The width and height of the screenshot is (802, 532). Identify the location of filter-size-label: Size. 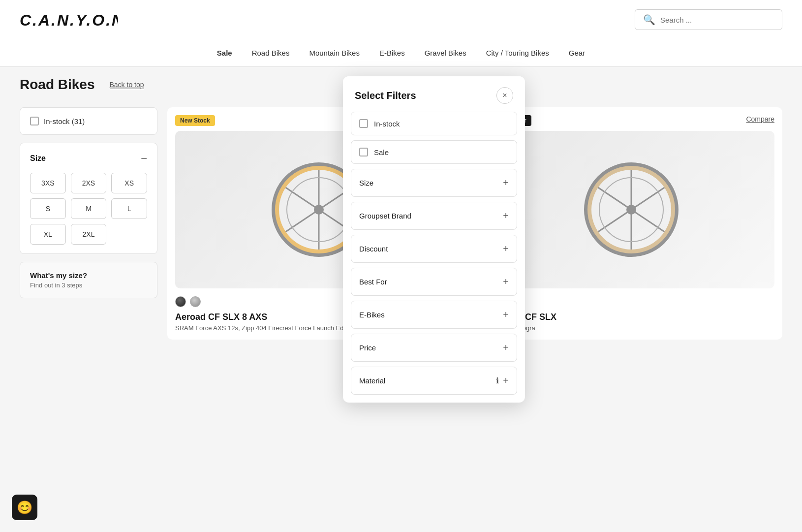
(366, 183).